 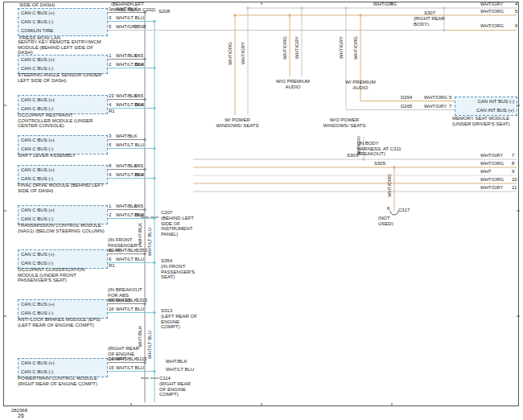 What do you see at coordinates (62, 77) in the screenshot?
I see `module-sas-caption: STEERING ANGLE SENSOR (UNDER LEFT SIDE O…` at bounding box center [62, 77].